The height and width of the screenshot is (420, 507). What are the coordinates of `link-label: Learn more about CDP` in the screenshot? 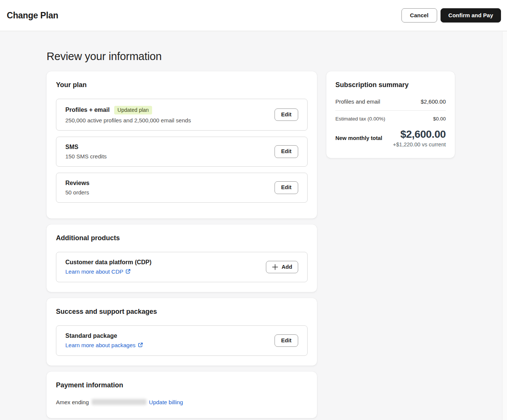 It's located at (94, 272).